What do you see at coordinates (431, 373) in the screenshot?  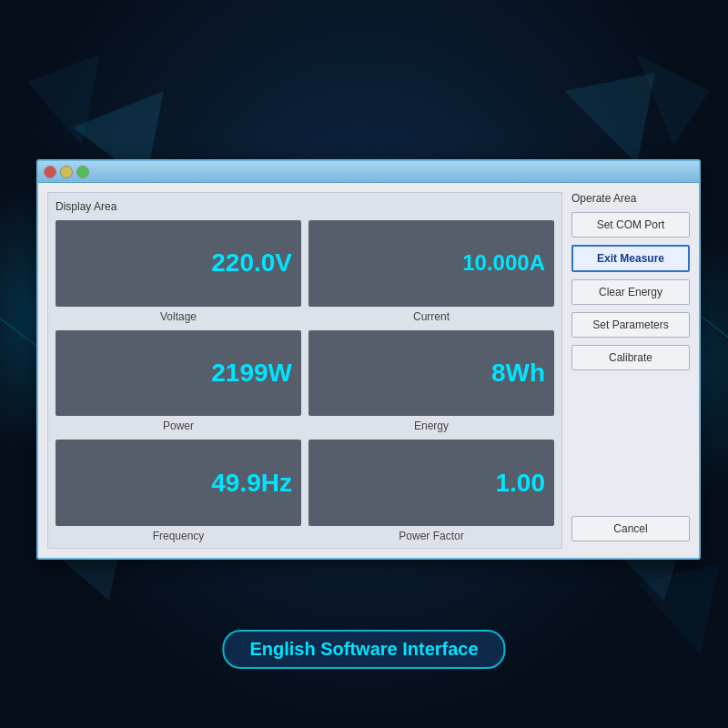 I see `gauge-display-energy: 8Wh` at bounding box center [431, 373].